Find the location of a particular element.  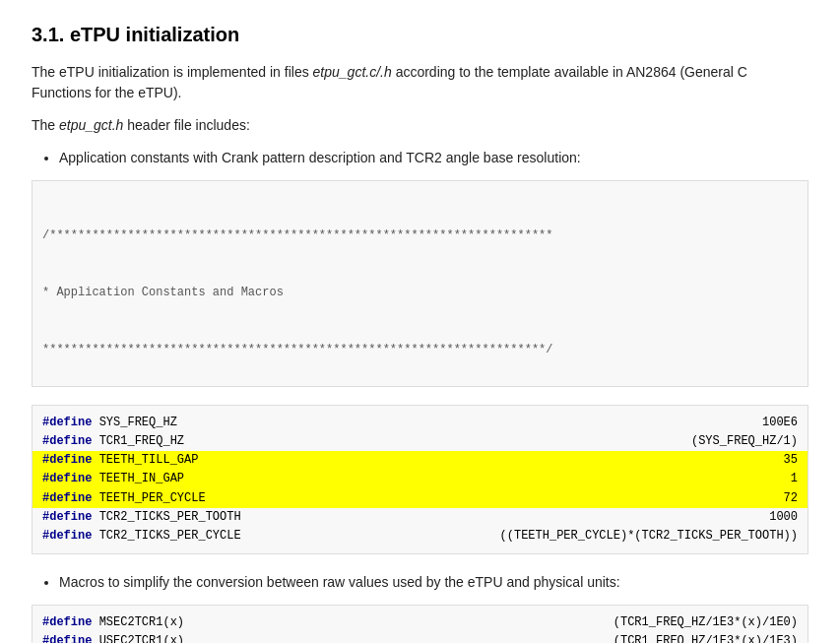

code-line: #define MSEC2TCR1(x) (TCR1_FREQ_HZ/1E3*(… is located at coordinates (420, 622).